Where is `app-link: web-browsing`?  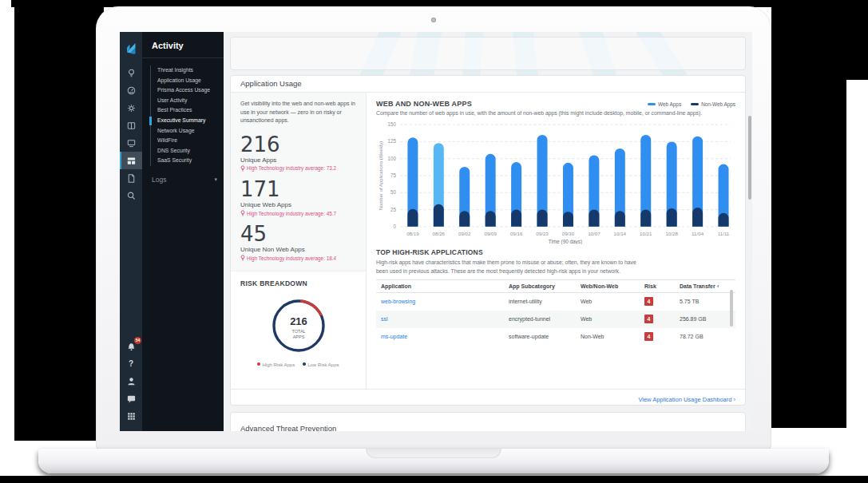
app-link: web-browsing is located at coordinates (398, 302).